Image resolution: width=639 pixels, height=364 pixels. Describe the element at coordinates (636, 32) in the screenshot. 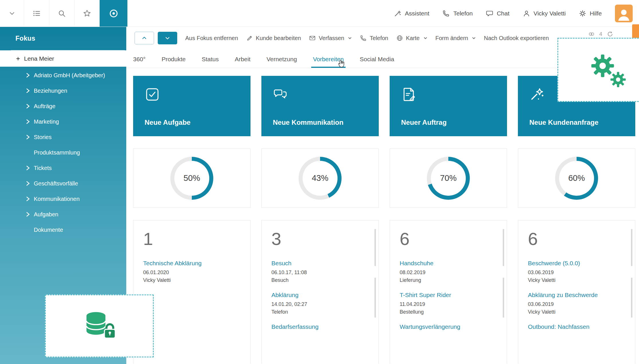

I see `edge-flag-tab` at that location.